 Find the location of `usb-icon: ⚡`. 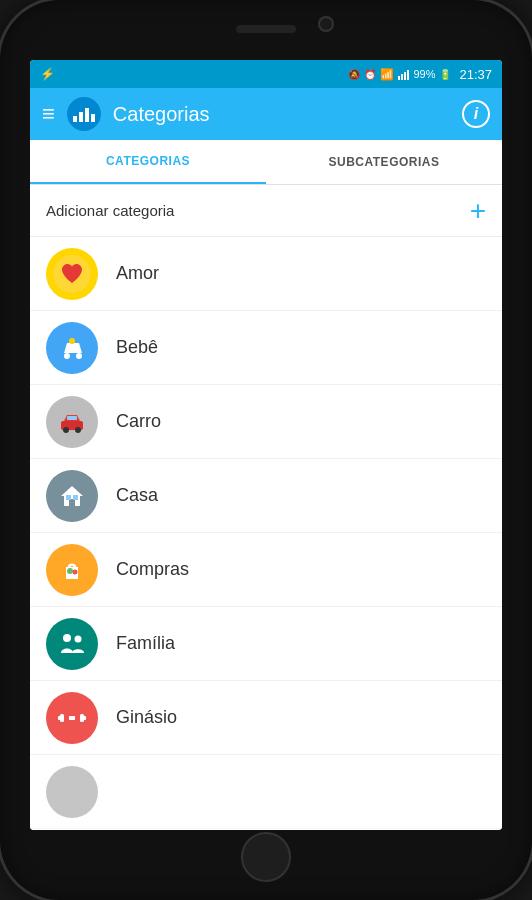

usb-icon: ⚡ is located at coordinates (48, 74).